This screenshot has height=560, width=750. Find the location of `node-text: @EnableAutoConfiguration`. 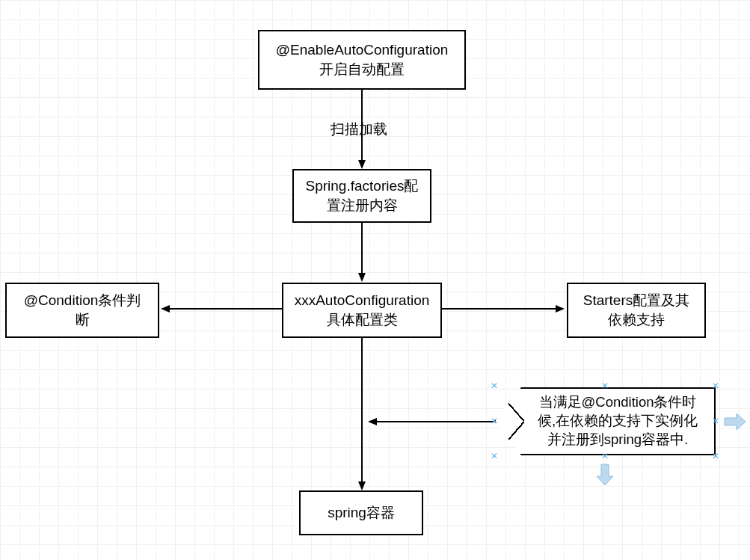

node-text: @EnableAutoConfiguration is located at coordinates (362, 50).